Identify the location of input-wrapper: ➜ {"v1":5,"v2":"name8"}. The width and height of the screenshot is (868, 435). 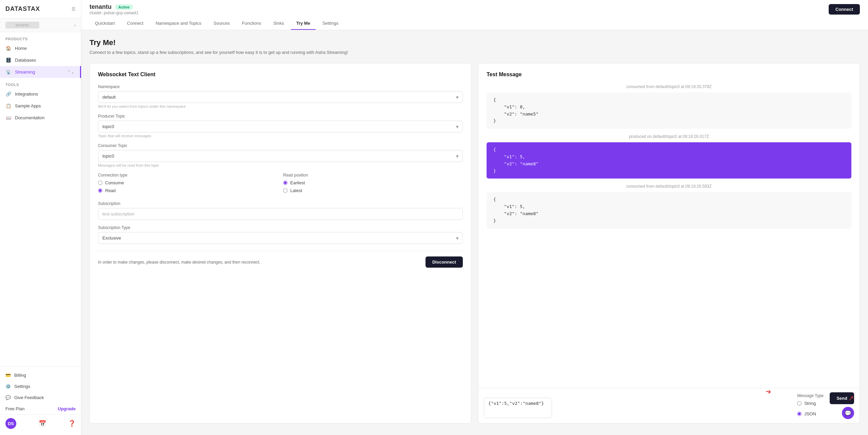
(638, 409).